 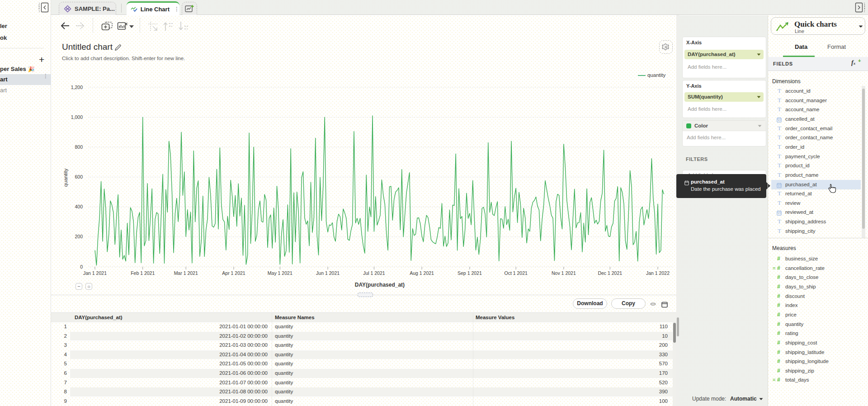 What do you see at coordinates (374, 273) in the screenshot?
I see `svg-text: Jul 1 2021` at bounding box center [374, 273].